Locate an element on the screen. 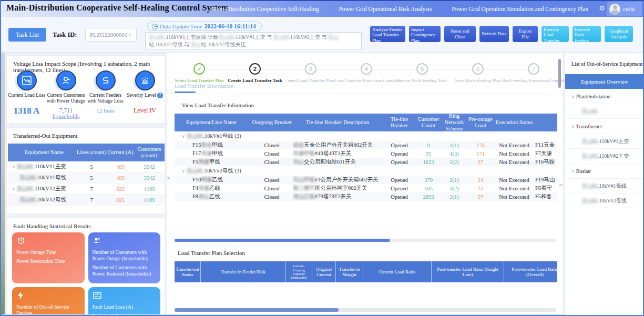 The image size is (644, 316). task-id-select: PLZG22000001 ∨ is located at coordinates (111, 35).